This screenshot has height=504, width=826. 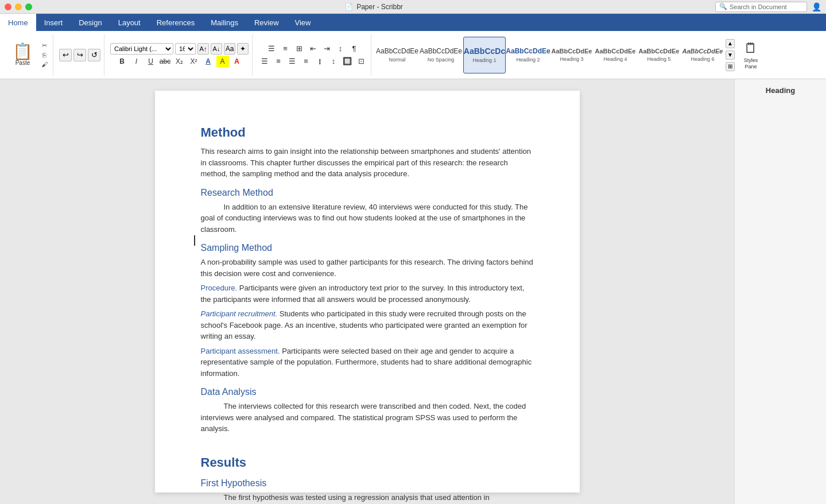 I want to click on undo-redo-section: ↩ ↪ ↺, so click(x=80, y=55).